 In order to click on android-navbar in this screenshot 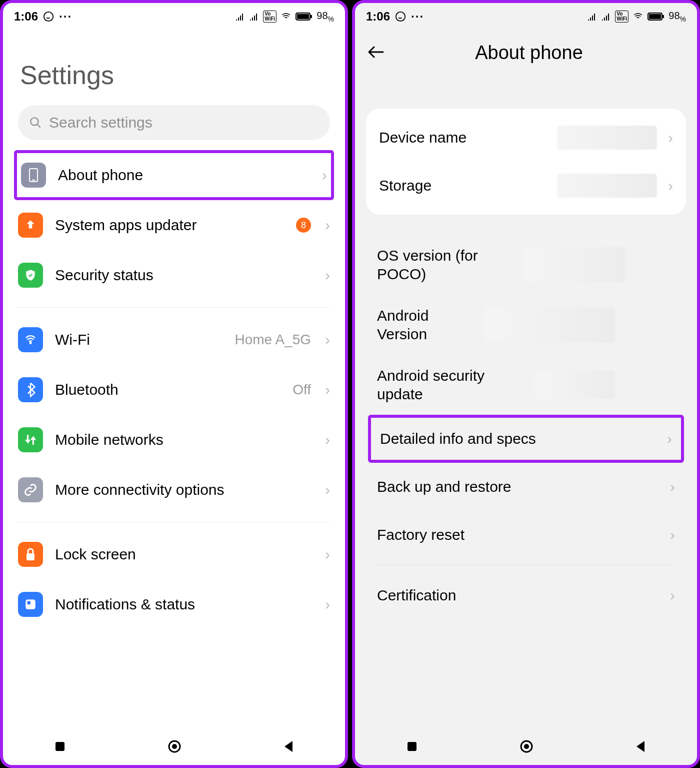, I will do `click(526, 747)`.